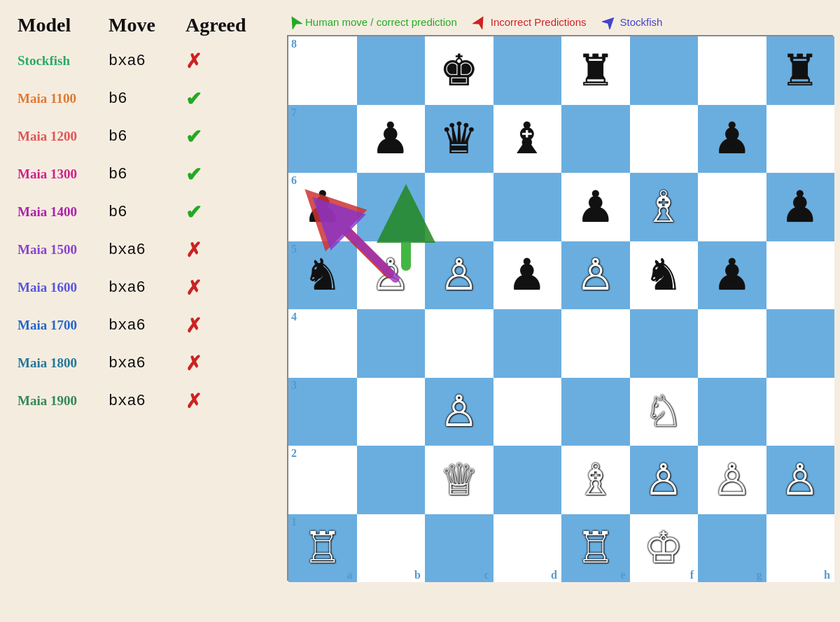 The height and width of the screenshot is (622, 840). What do you see at coordinates (147, 137) in the screenshot?
I see `model-move: b6` at bounding box center [147, 137].